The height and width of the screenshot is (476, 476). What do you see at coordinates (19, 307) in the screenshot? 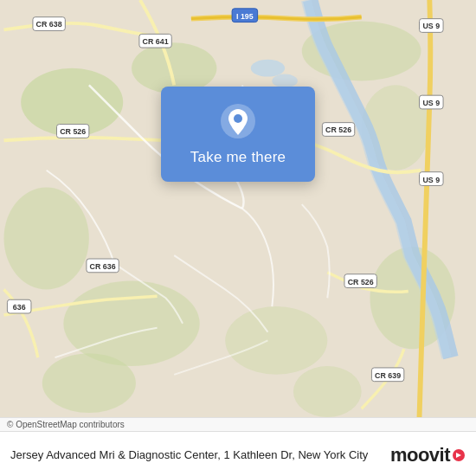
I see `svg-text: 636` at bounding box center [19, 307].